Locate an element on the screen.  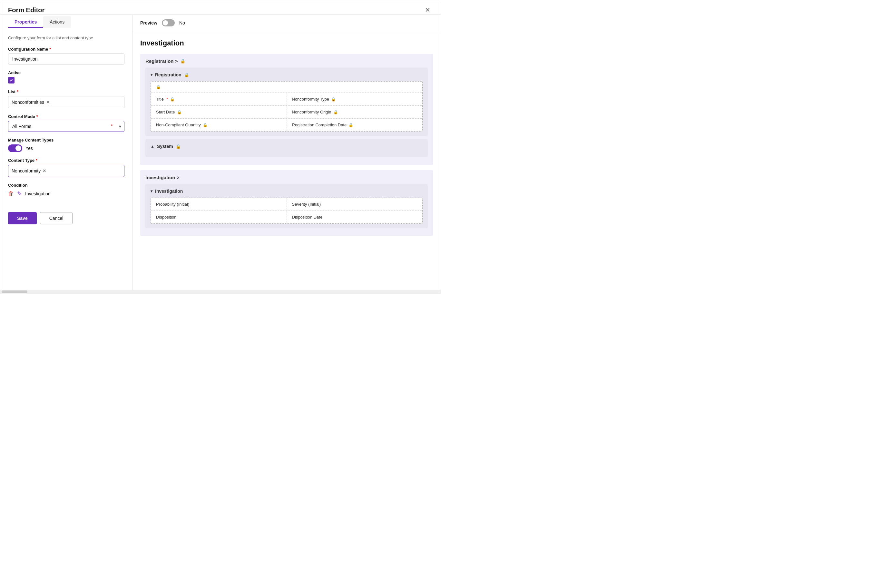
list-field: List * Nonconformities ✕ is located at coordinates (66, 99).